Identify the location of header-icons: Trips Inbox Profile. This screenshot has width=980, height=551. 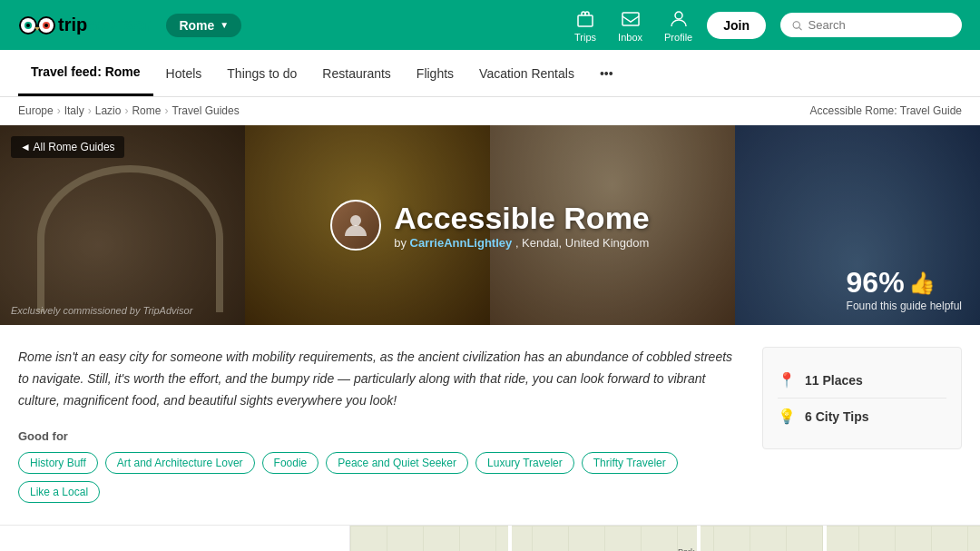
(633, 25).